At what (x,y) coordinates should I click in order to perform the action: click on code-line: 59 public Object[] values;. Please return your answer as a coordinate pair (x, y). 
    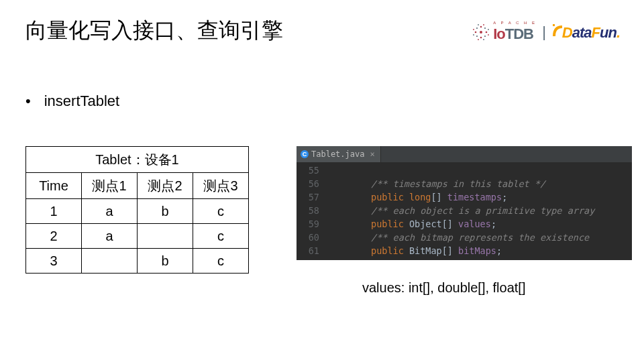
    Looking at the image, I should click on (464, 224).